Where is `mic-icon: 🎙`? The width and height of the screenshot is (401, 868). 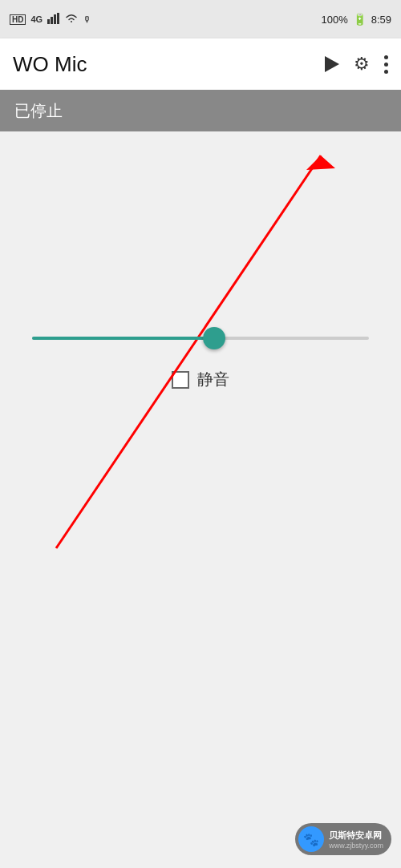
mic-icon: 🎙 is located at coordinates (87, 19).